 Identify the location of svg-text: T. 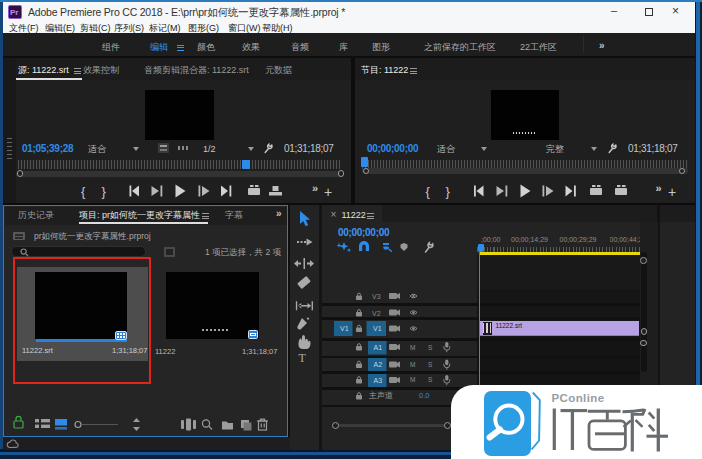
(303, 358).